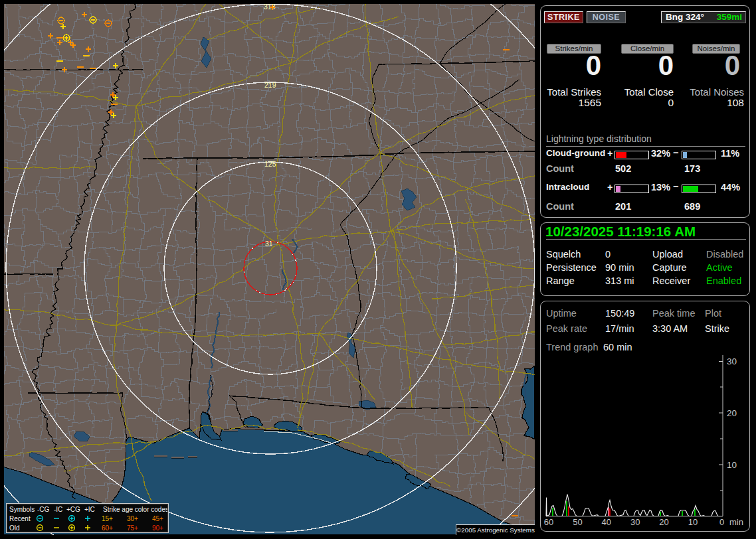 The height and width of the screenshot is (539, 756). Describe the element at coordinates (44, 510) in the screenshot. I see `svg-text: -CG` at that location.